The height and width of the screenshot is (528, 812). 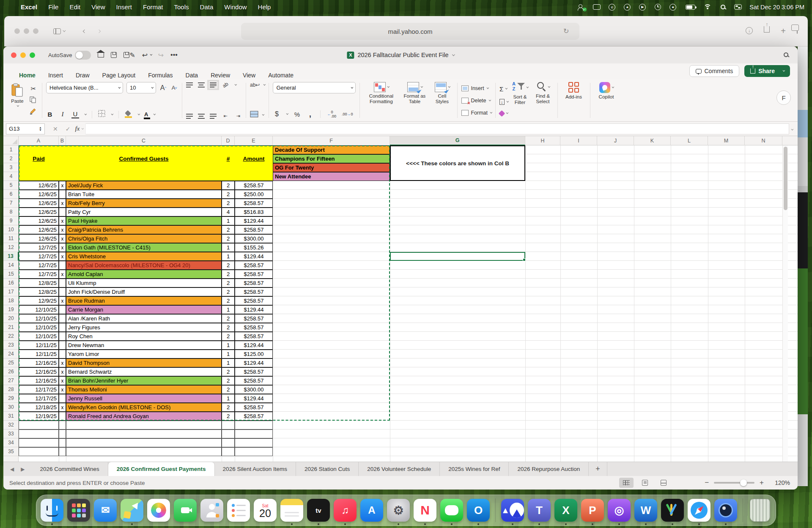 What do you see at coordinates (332, 177) in the screenshot?
I see `legend-new-attendee: New Attendee` at bounding box center [332, 177].